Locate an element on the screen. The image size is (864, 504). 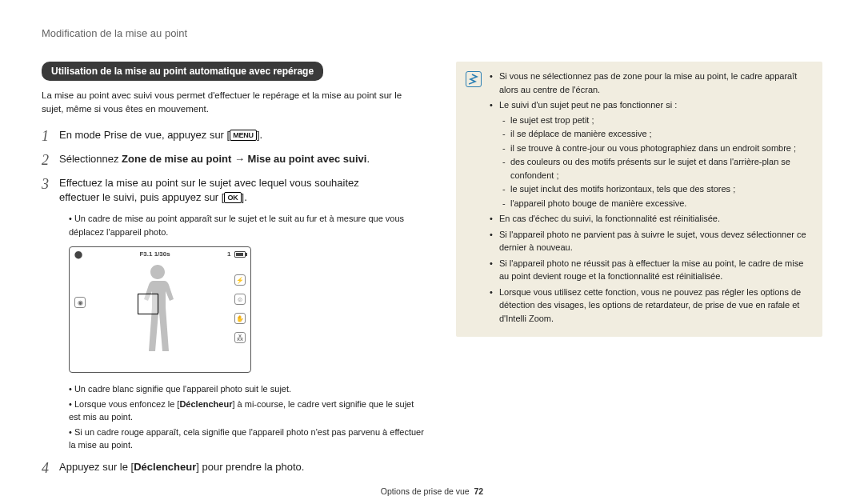
text: effectuer le suivi, puis appuyez sur [ is located at coordinates (142, 197).